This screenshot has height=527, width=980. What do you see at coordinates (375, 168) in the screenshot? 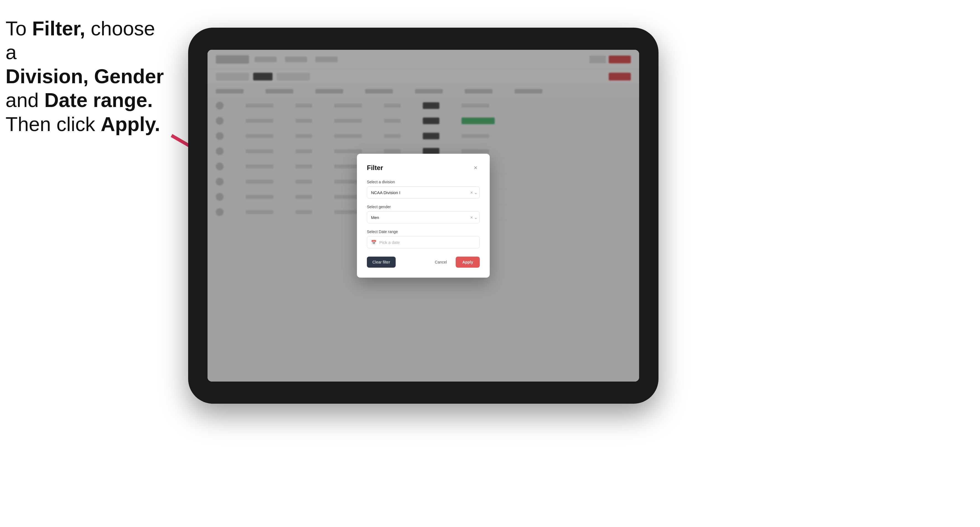
I see `modal-title: Filter` at bounding box center [375, 168].